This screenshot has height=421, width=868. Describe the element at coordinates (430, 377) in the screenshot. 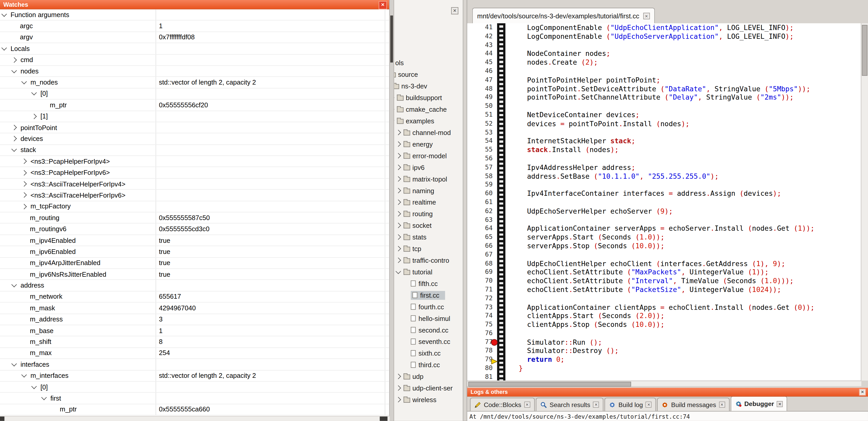

I see `tree-item: udp` at that location.